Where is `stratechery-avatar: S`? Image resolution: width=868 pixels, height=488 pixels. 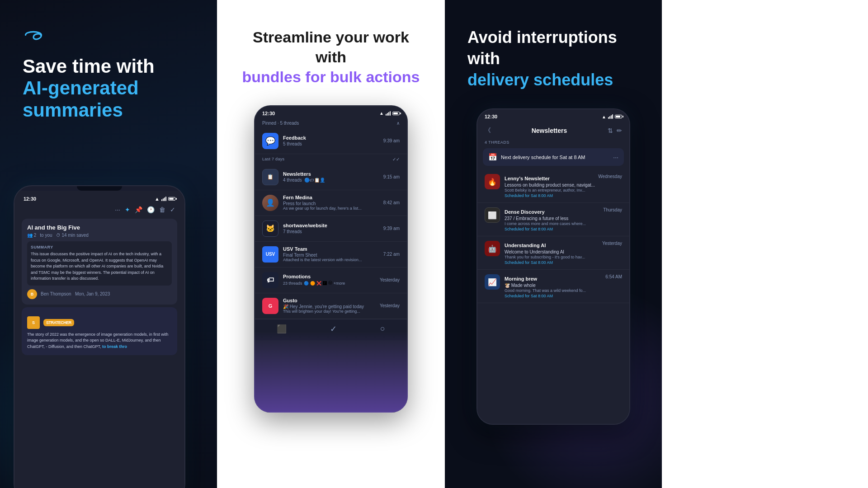 stratechery-avatar: S is located at coordinates (33, 323).